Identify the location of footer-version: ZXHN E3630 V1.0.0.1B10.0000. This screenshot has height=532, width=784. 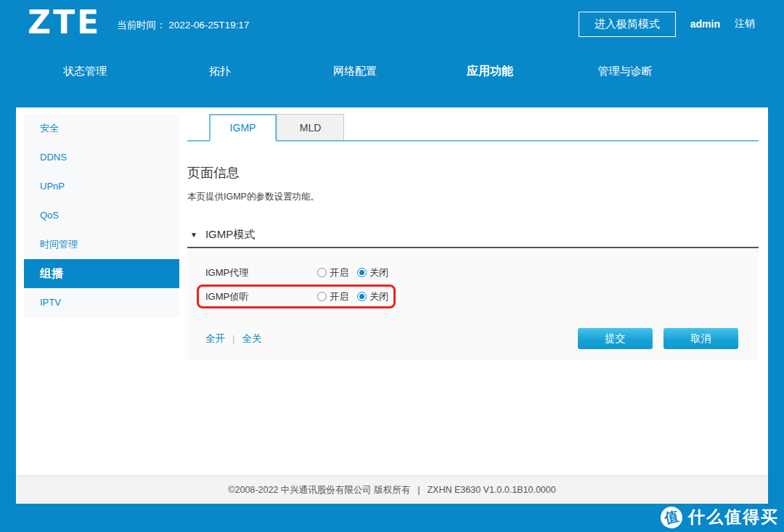
(491, 490).